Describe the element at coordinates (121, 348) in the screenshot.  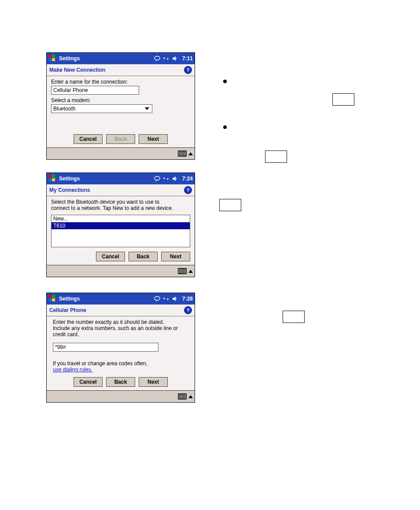
I see `screenshot-cellular-phone: Settings 7:28 Cellular Phone ? Enter the…` at that location.